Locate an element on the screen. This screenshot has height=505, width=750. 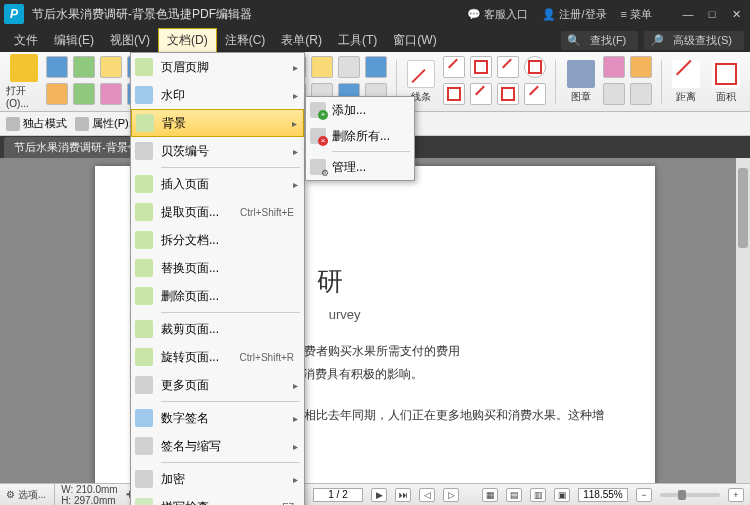
page-input is located at coordinates (338, 495).